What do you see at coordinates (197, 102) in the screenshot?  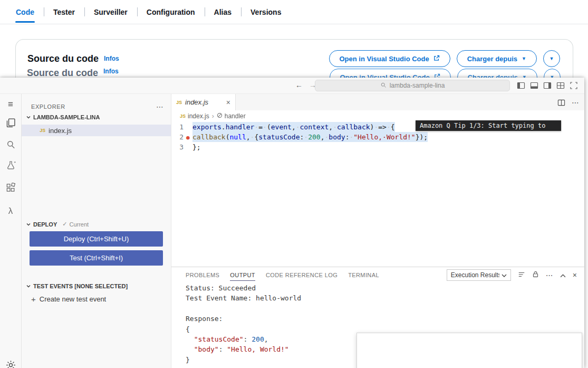 I see `editor-tab-title: index.js` at bounding box center [197, 102].